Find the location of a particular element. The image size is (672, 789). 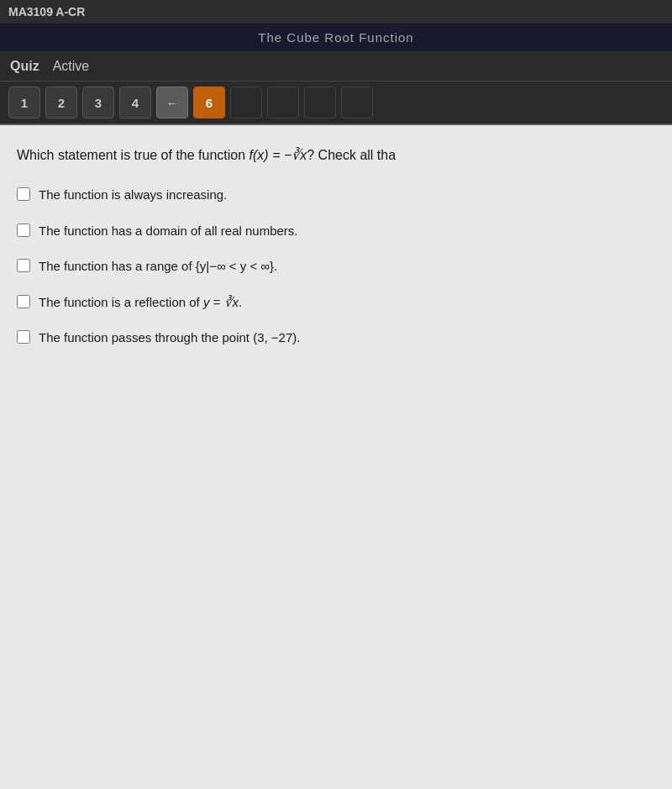

page-title: The Cube Root Function is located at coordinates (336, 37).